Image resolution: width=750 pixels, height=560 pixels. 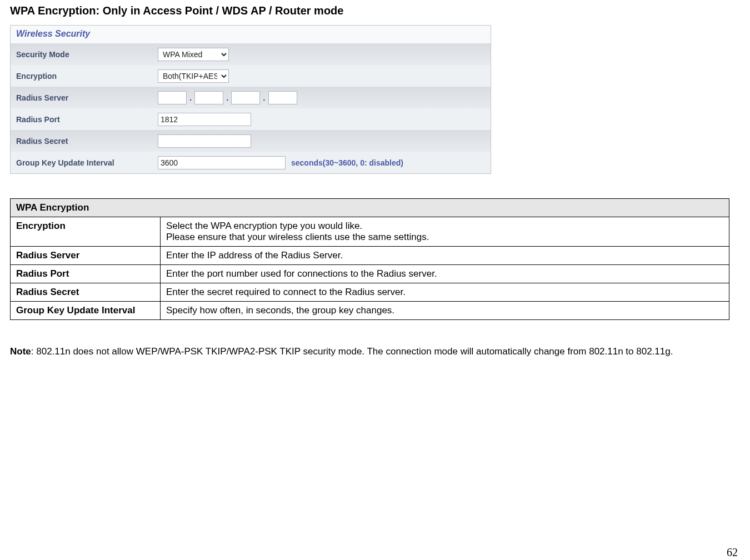 What do you see at coordinates (347, 163) in the screenshot?
I see `group-key-hint: seconds(30~3600, 0: disabled)` at bounding box center [347, 163].